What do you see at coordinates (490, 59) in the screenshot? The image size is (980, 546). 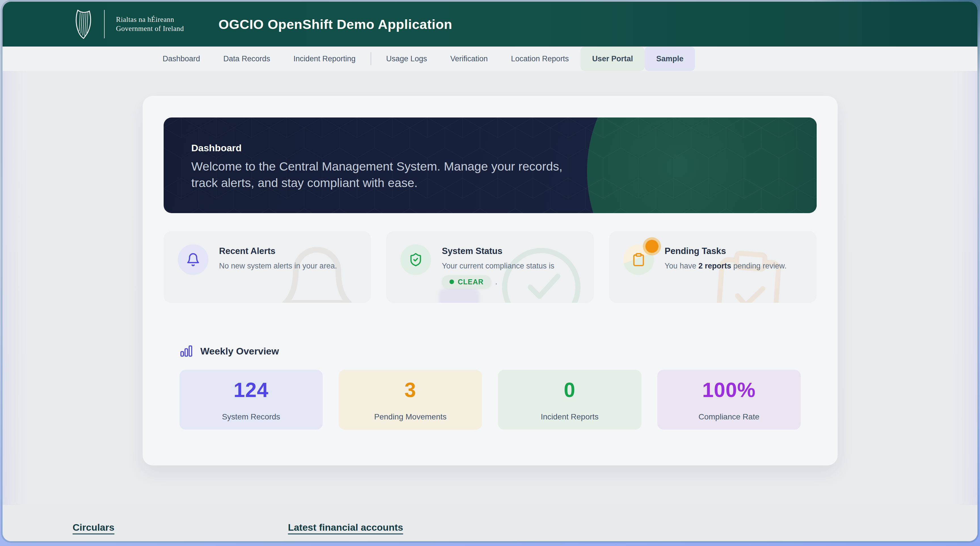 I see `main-nav: Dashboard Data Records Incident Reportin…` at bounding box center [490, 59].